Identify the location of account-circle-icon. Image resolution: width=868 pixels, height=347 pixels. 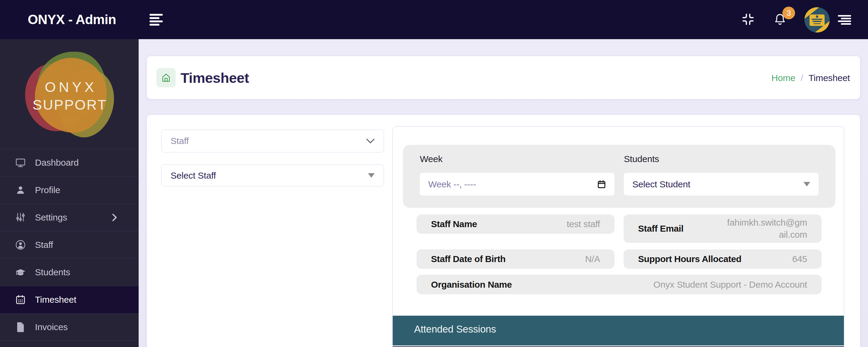
(21, 245).